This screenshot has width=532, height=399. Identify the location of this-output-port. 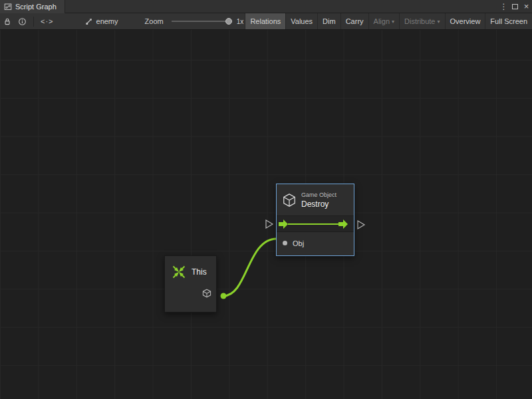
(223, 297).